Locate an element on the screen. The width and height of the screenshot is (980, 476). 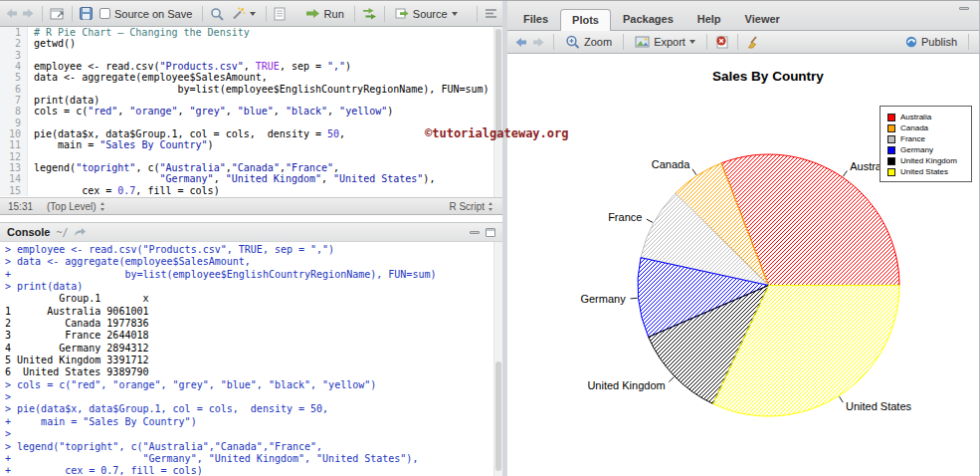
line-number: 4 is located at coordinates (14, 66).